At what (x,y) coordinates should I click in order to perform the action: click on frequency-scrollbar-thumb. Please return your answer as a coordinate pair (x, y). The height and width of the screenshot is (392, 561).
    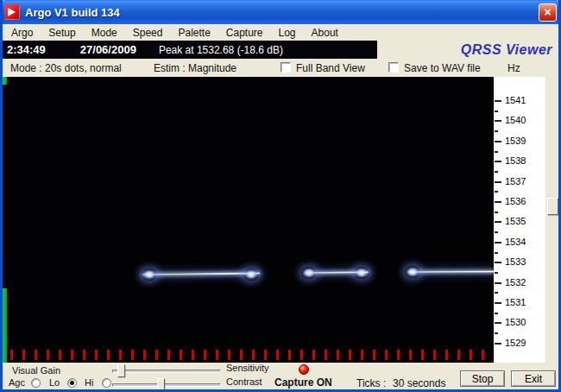
    Looking at the image, I should click on (552, 206).